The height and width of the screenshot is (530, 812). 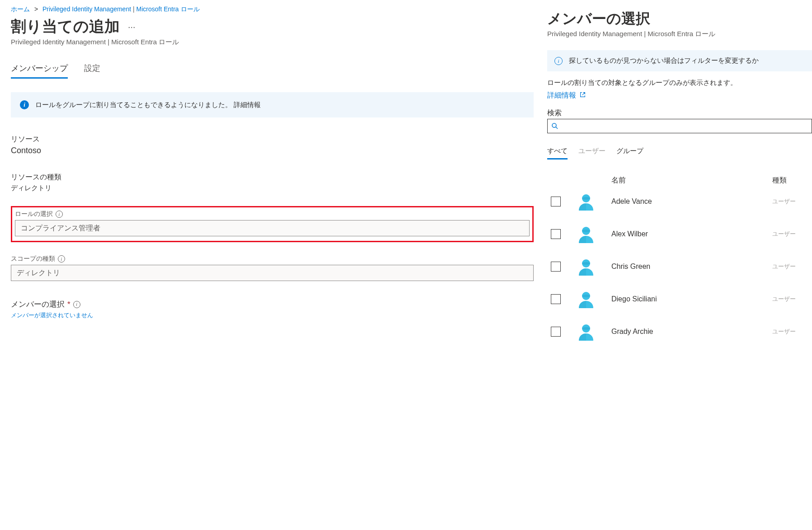 I want to click on info-banner: i ロールをグループに割り当てることもできるようになりました。 詳細情報, so click(x=272, y=105).